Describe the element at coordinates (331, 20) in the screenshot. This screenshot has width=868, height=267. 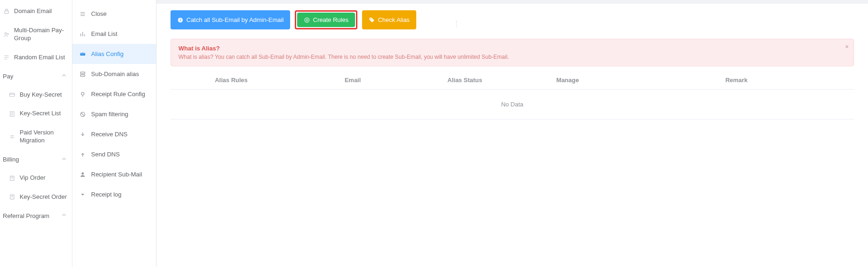
I see `button-label: Create Rules` at that location.